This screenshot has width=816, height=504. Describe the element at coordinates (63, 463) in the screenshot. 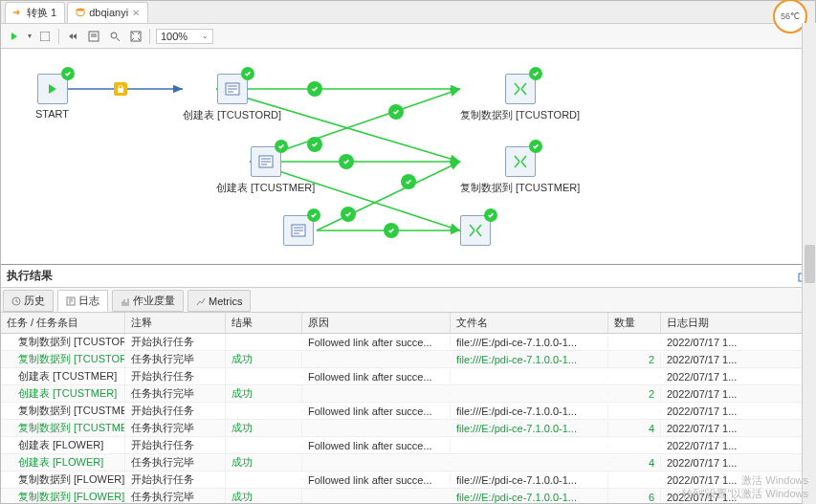

I see `cell-task: 创建表 [FLOWER]` at that location.